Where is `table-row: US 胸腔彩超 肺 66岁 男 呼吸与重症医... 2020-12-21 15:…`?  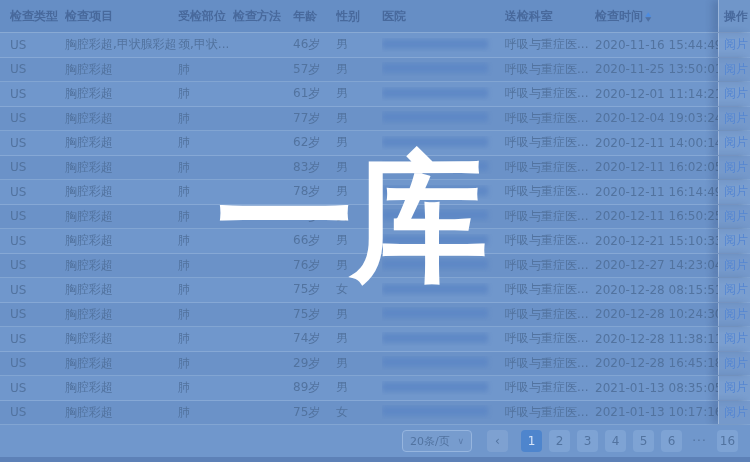
table-row: US 胸腔彩超 肺 66岁 男 呼吸与重症医... 2020-12-21 15:… is located at coordinates (375, 242).